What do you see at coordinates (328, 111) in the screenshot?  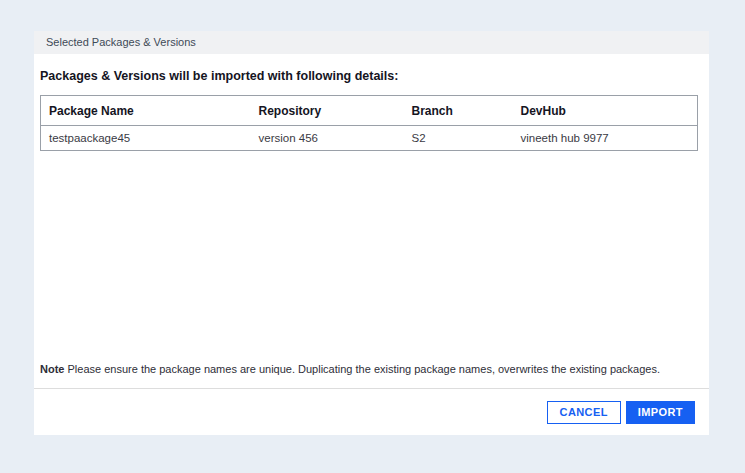 I see `column-header-repository: Repository` at bounding box center [328, 111].